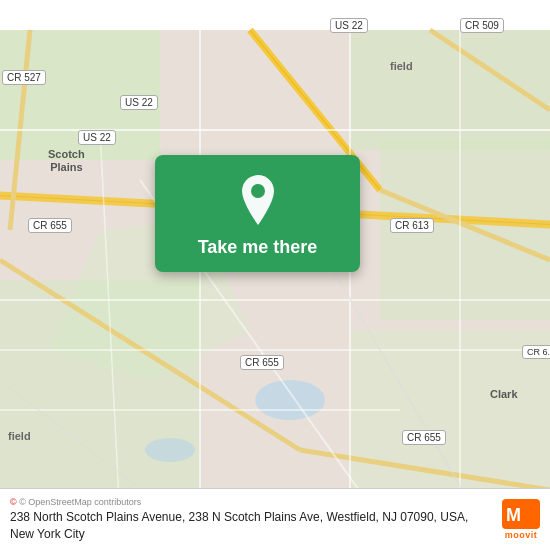 The height and width of the screenshot is (550, 550). I want to click on road-label-us22-mid: US 22, so click(97, 138).